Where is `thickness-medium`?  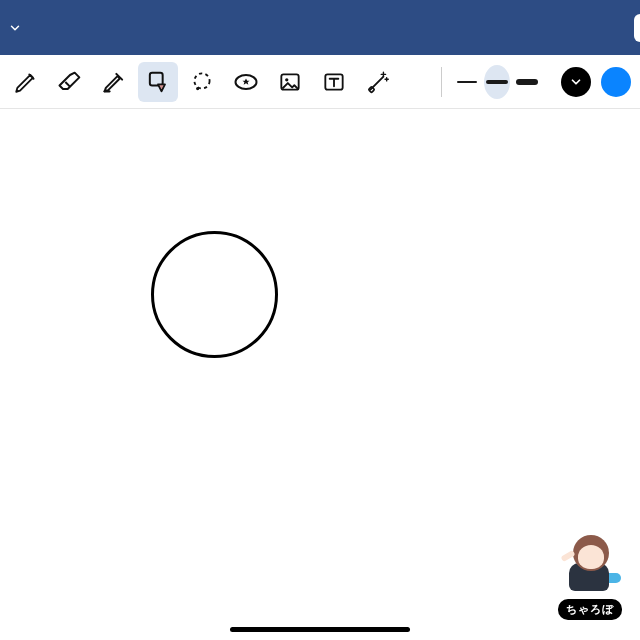
thickness-medium is located at coordinates (497, 82).